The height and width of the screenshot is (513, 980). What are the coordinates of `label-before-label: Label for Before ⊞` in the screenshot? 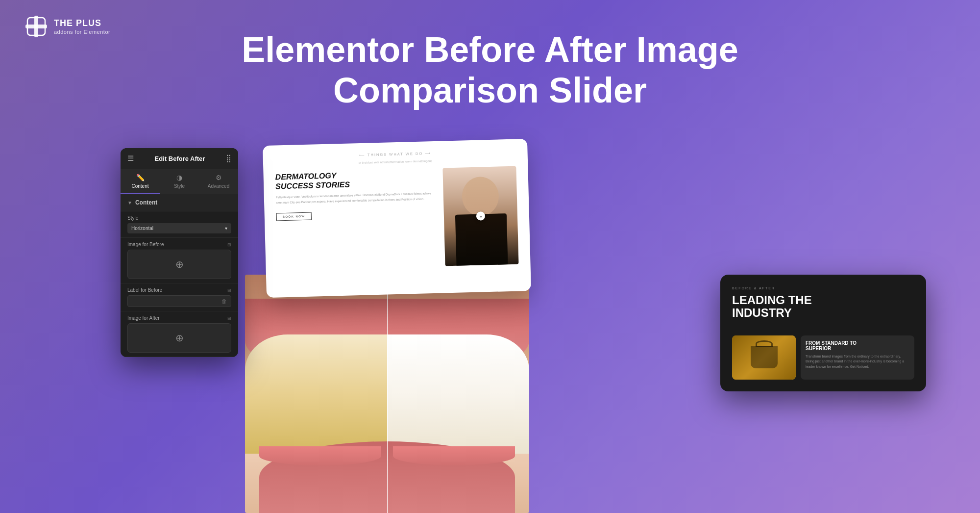 It's located at (179, 290).